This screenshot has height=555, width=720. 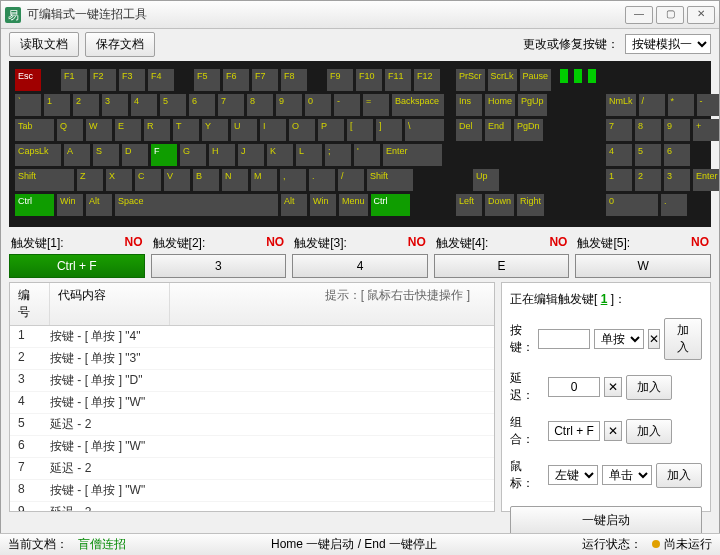 What do you see at coordinates (639, 15) in the screenshot?
I see `minimize-button: —` at bounding box center [639, 15].